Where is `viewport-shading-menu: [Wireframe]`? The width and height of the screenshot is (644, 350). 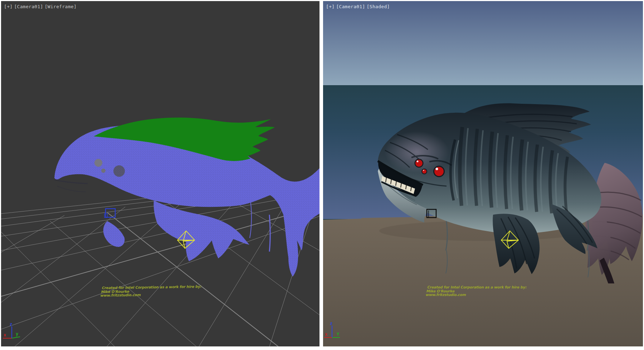 viewport-shading-menu: [Wireframe] is located at coordinates (61, 6).